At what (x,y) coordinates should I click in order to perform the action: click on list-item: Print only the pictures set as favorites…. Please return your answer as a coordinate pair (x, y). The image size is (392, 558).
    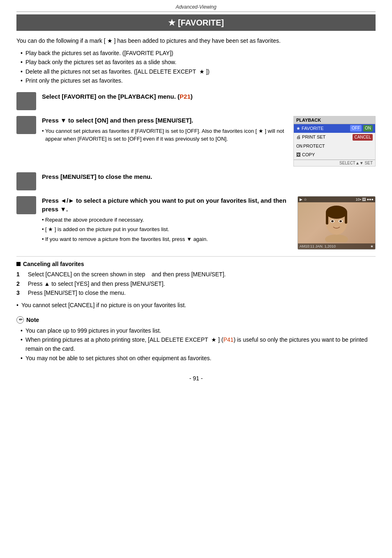
    Looking at the image, I should click on (198, 81).